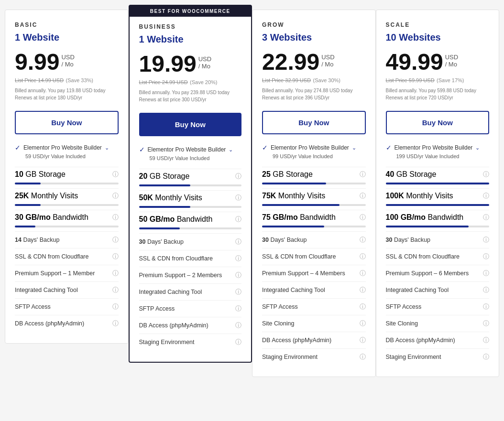  I want to click on plan-name: BASIC, so click(67, 25).